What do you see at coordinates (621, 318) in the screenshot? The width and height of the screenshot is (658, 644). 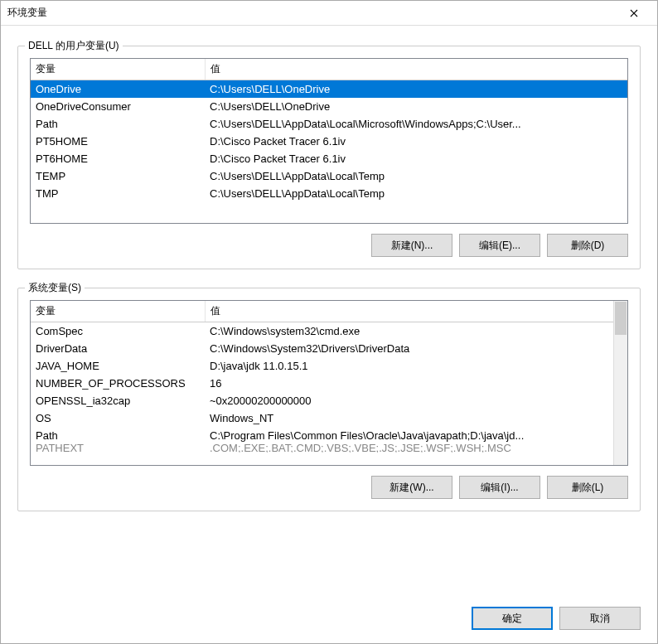 I see `scrollbar-thumb` at bounding box center [621, 318].